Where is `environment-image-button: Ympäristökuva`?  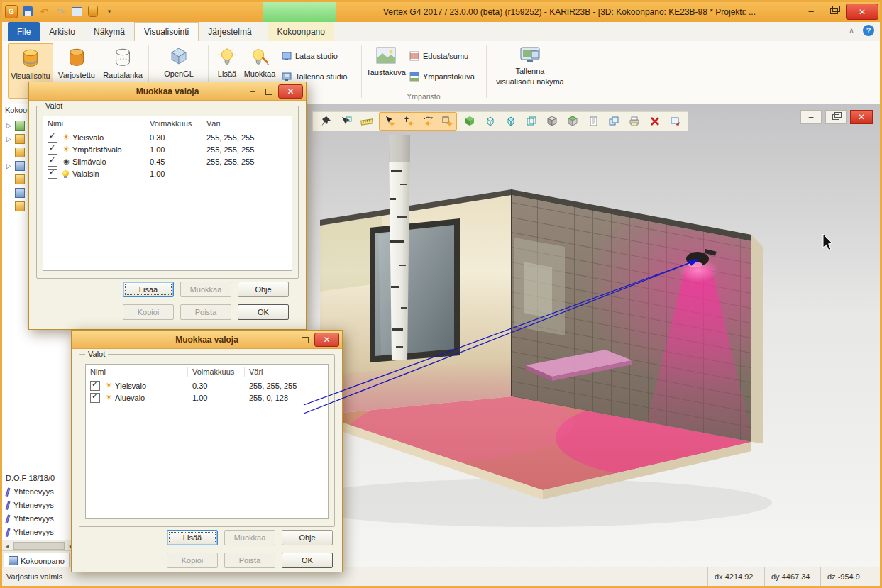
environment-image-button: Ympäristökuva is located at coordinates (442, 77).